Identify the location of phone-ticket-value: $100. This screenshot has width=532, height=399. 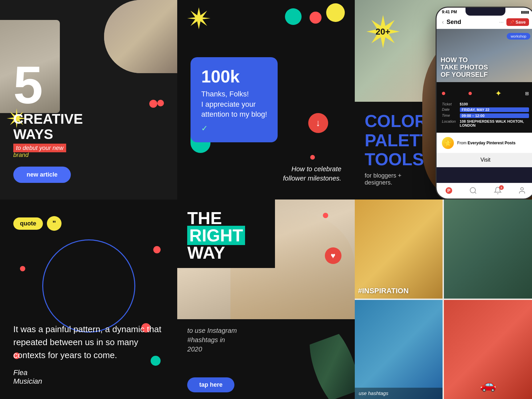
(494, 104).